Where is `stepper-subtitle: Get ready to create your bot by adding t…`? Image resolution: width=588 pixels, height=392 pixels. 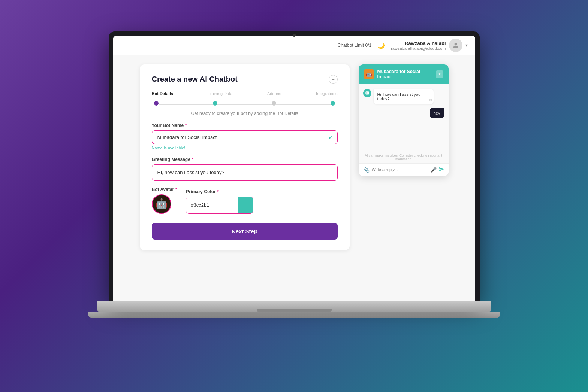
stepper-subtitle: Get ready to create your bot by adding t… is located at coordinates (245, 113).